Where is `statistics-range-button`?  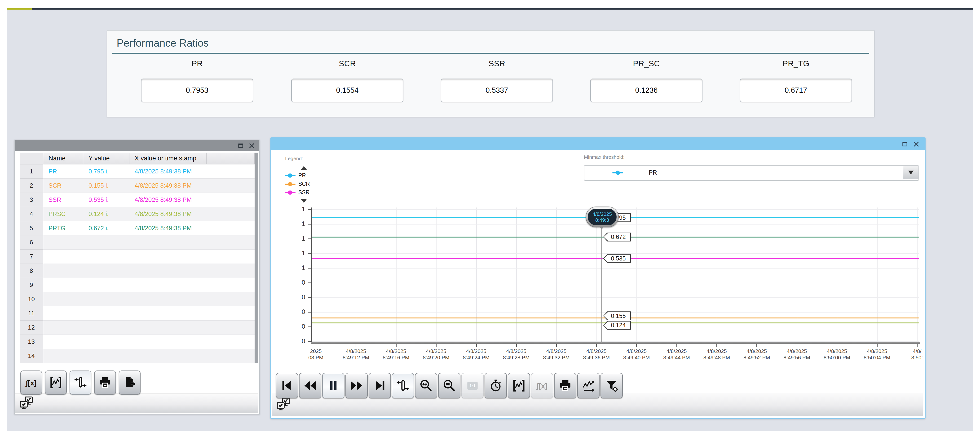
statistics-range-button is located at coordinates (56, 383).